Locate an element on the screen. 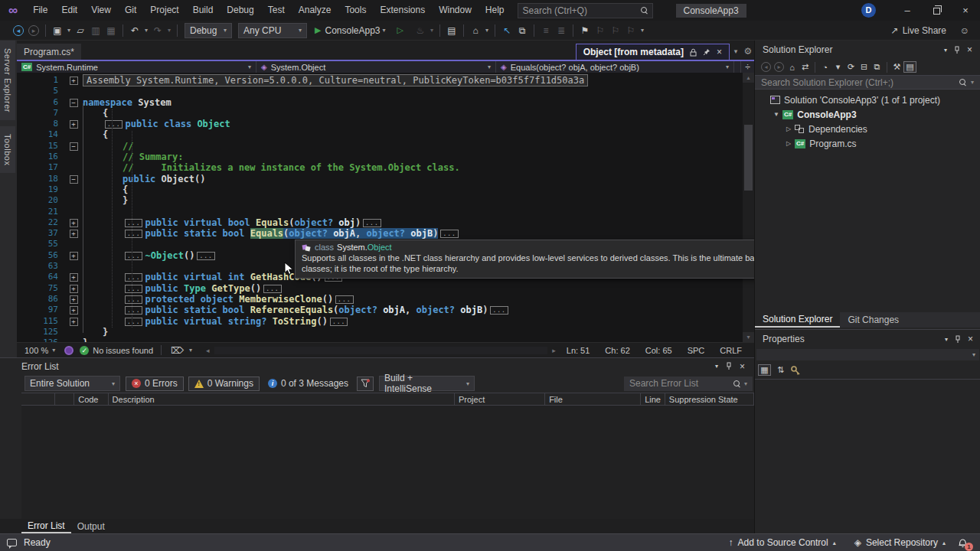  tree-expander-icon: ▼ is located at coordinates (776, 115).